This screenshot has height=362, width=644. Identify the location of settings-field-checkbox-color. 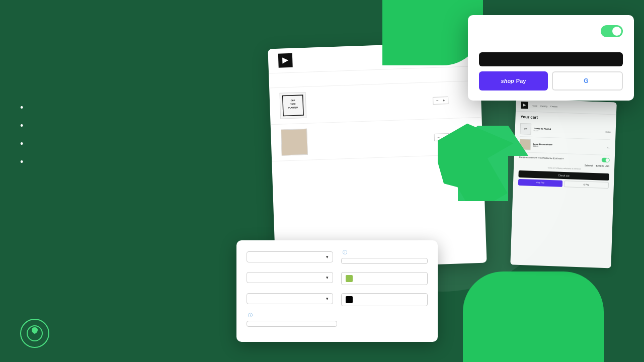
(384, 278).